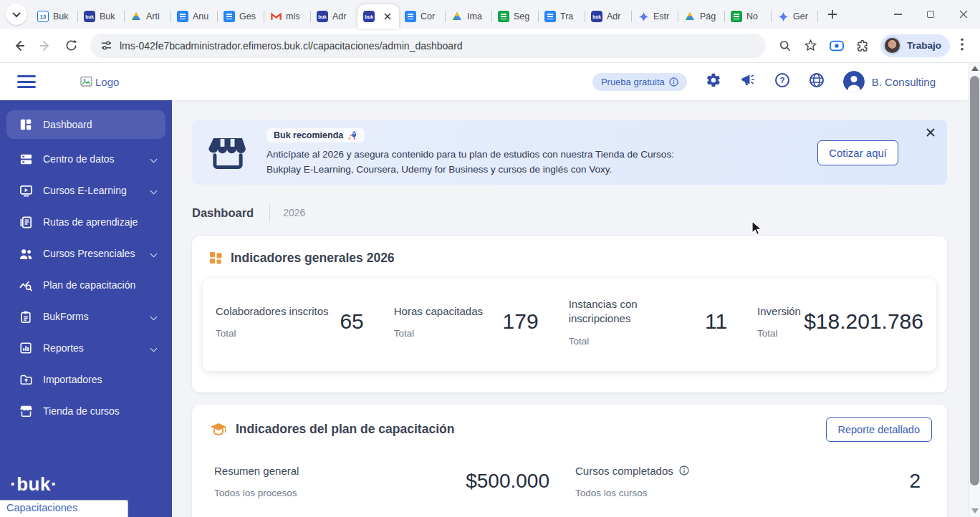 The height and width of the screenshot is (517, 980). Describe the element at coordinates (45, 46) in the screenshot. I see `forward-button` at that location.